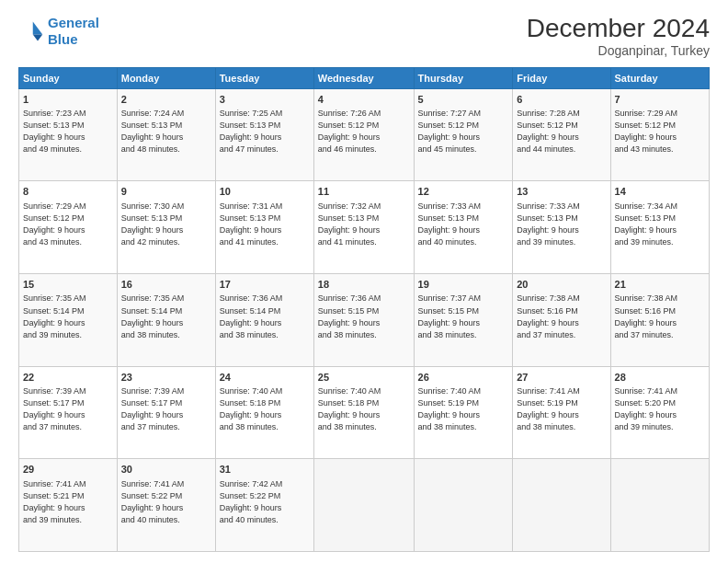 The image size is (728, 563). I want to click on logo: General Blue, so click(59, 31).